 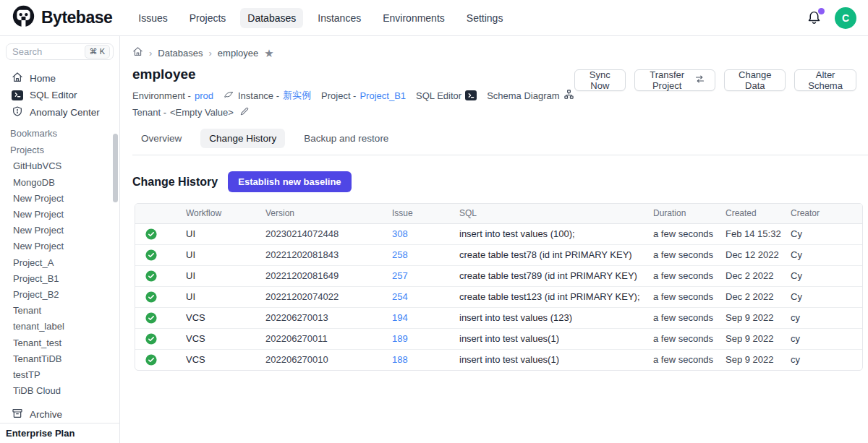 What do you see at coordinates (59, 415) in the screenshot?
I see `sidebar-item-archive: Archive` at bounding box center [59, 415].